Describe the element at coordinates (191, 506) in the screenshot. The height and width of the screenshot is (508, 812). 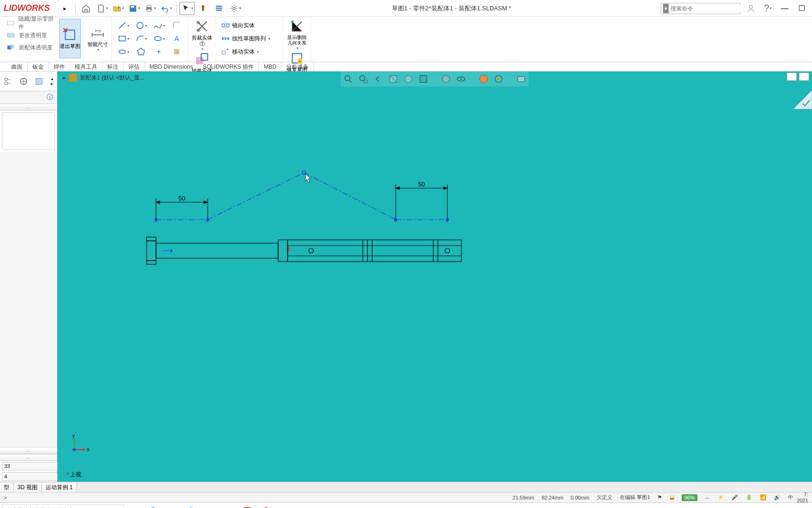
I see `taskbar-clock-icon` at that location.